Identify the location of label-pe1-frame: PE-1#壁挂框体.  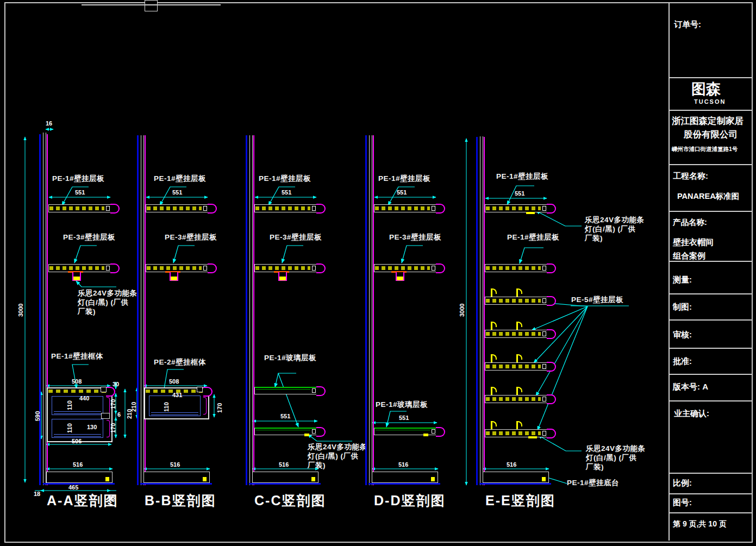
(77, 356).